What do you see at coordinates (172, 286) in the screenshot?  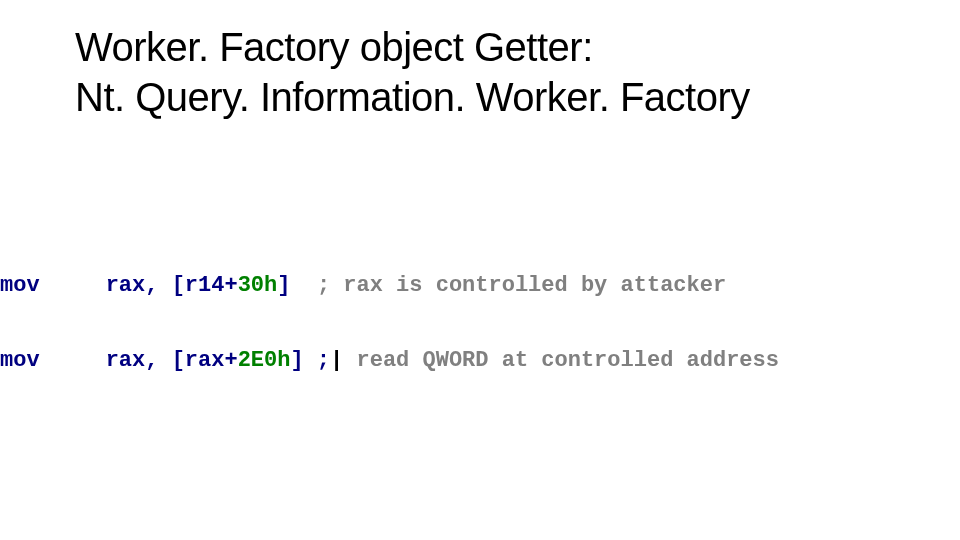 I see `operands-left: rax, [r14+` at bounding box center [172, 286].